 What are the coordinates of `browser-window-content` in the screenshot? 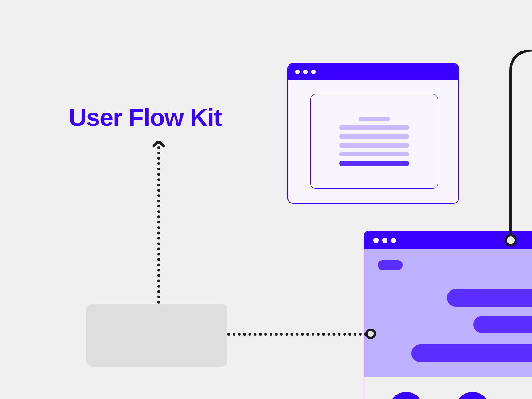 It's located at (448, 315).